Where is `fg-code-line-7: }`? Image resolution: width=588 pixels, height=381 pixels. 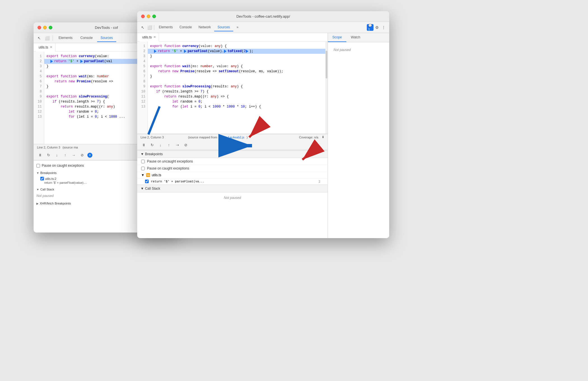
fg-code-line-7: } is located at coordinates (238, 76).